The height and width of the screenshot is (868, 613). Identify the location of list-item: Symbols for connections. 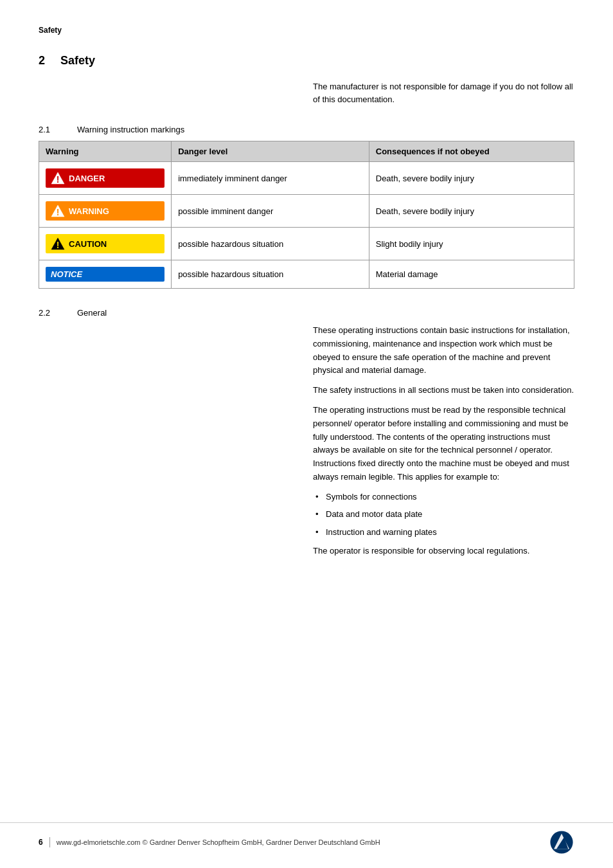
(443, 497).